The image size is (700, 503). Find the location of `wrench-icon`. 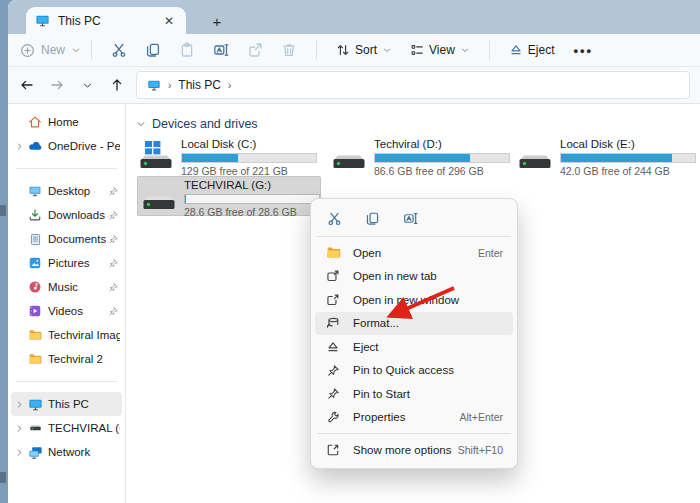

wrench-icon is located at coordinates (333, 418).